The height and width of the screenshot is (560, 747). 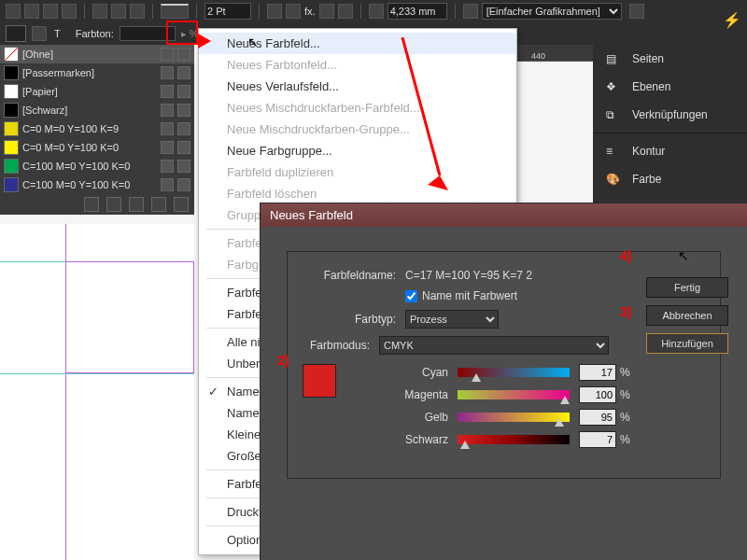 What do you see at coordinates (358, 43) in the screenshot?
I see `menu-item: Neues Farbfeld...` at bounding box center [358, 43].